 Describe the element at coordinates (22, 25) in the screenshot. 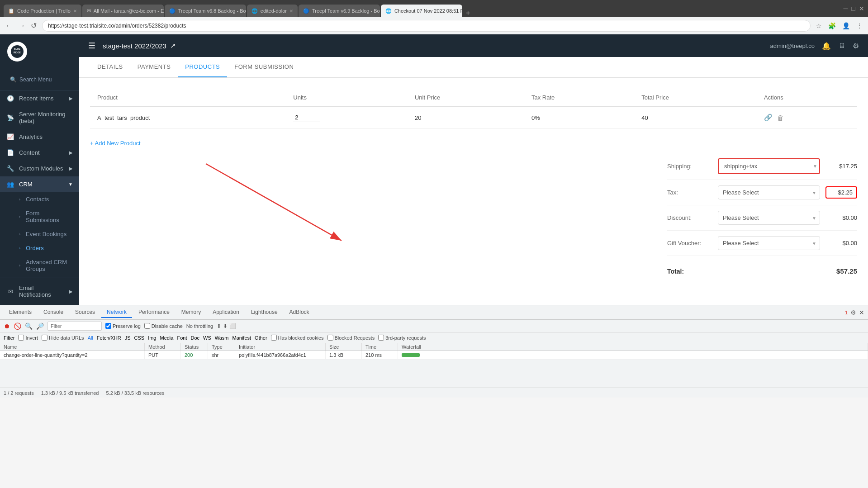

I see `forward-button: →` at that location.